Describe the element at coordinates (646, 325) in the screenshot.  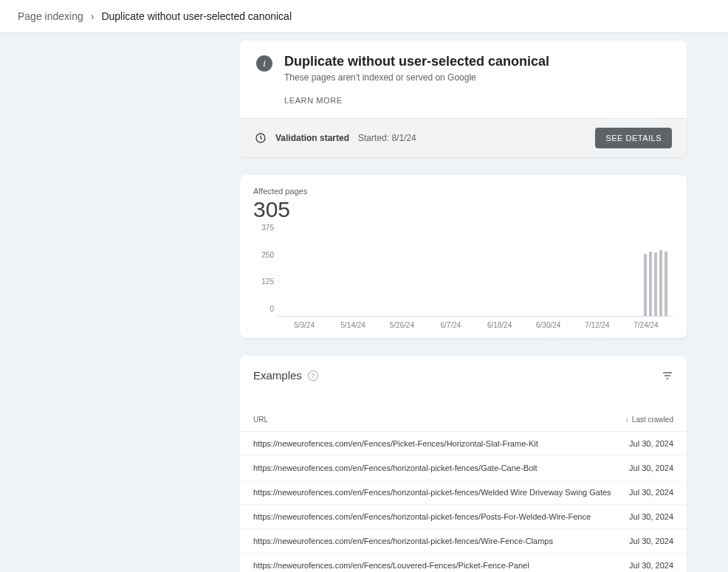
I see `x-tick: 7/24/24` at that location.